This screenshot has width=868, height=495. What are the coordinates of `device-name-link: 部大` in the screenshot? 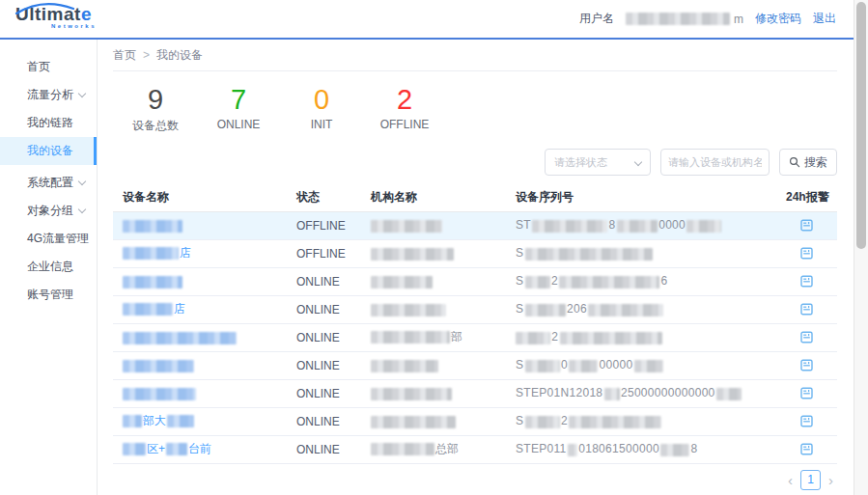 It's located at (158, 421).